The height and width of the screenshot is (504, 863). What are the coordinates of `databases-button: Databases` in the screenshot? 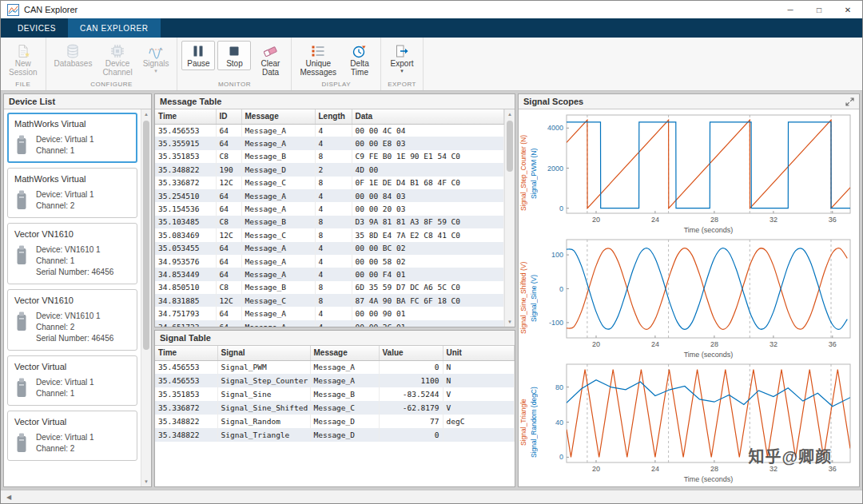 It's located at (74, 56).